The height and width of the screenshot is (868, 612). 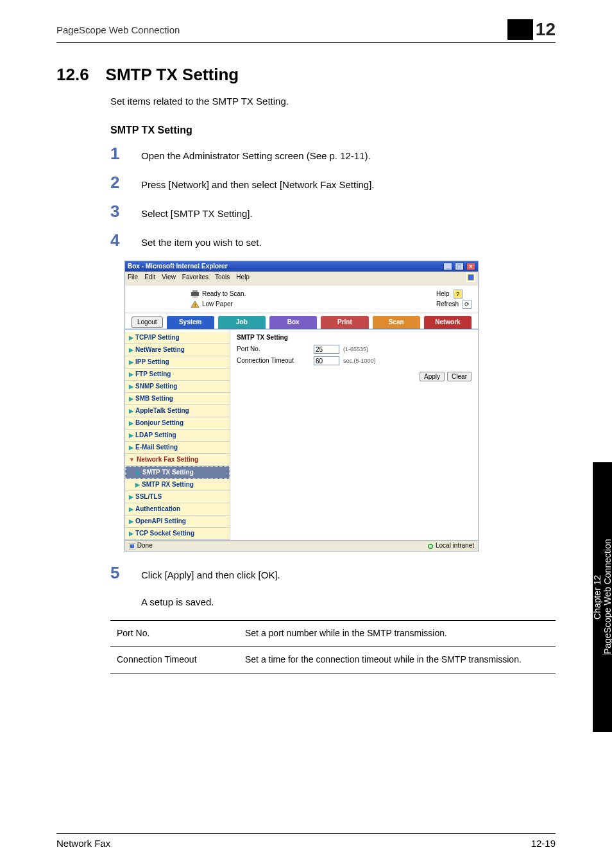 What do you see at coordinates (333, 587) in the screenshot?
I see `step-5: 5 Click [Apply] and then click [OK]. A s…` at bounding box center [333, 587].